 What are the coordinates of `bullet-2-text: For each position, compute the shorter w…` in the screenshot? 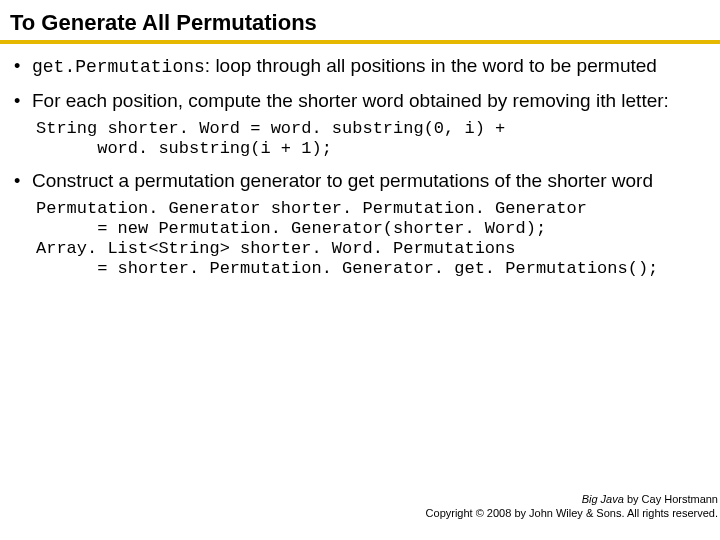 It's located at (350, 101).